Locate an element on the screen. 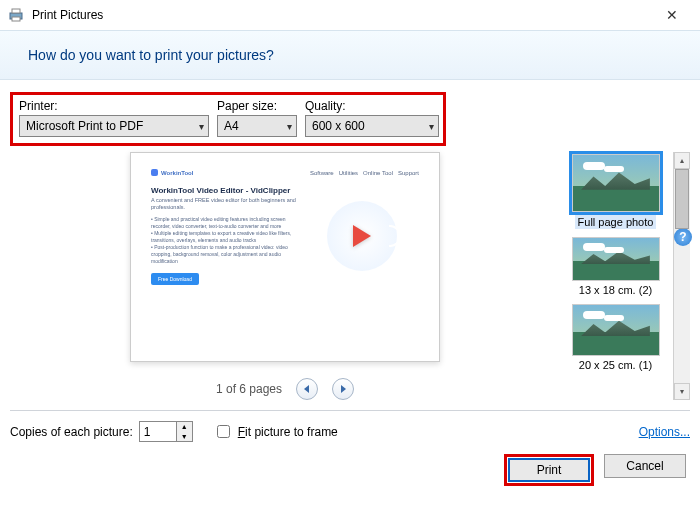 This screenshot has height=526, width=700. scroll-up-icon: ▴ is located at coordinates (682, 160).